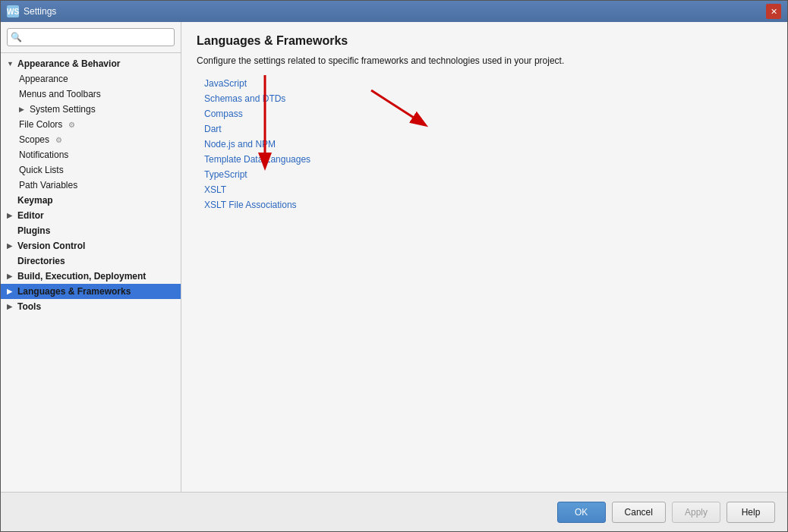  Describe the element at coordinates (91, 155) in the screenshot. I see `sidebar-item-notifications: Notifications` at that location.